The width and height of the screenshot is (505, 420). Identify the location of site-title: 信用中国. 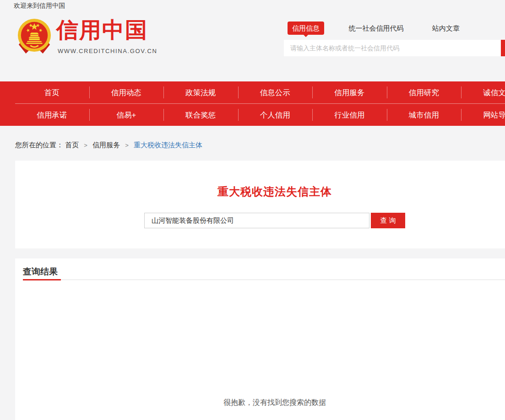
(102, 30).